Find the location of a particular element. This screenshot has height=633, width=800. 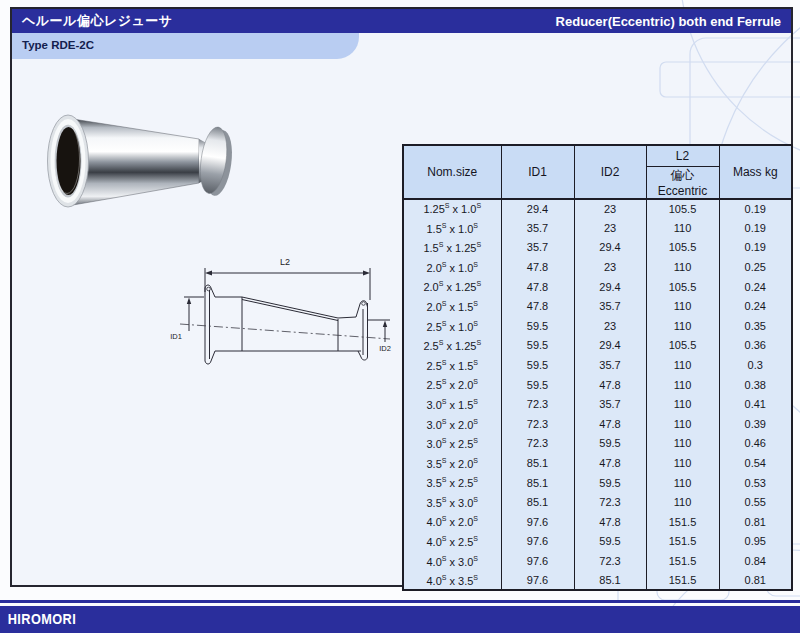

cell-nom-size: 2.0S x 1.0S is located at coordinates (452, 267).